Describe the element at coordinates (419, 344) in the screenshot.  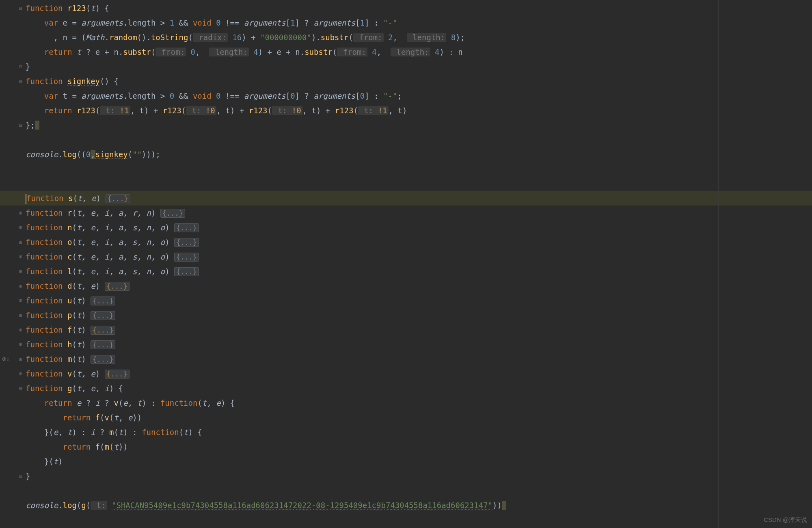
I see `code-line: function h(t) {...}` at that location.